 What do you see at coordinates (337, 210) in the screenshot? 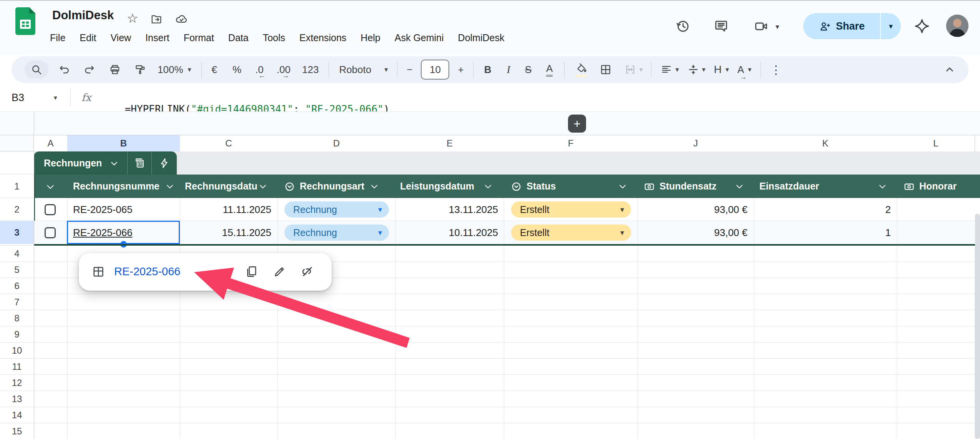
I see `row-2-type-chip: Rechnung ▾` at bounding box center [337, 210].